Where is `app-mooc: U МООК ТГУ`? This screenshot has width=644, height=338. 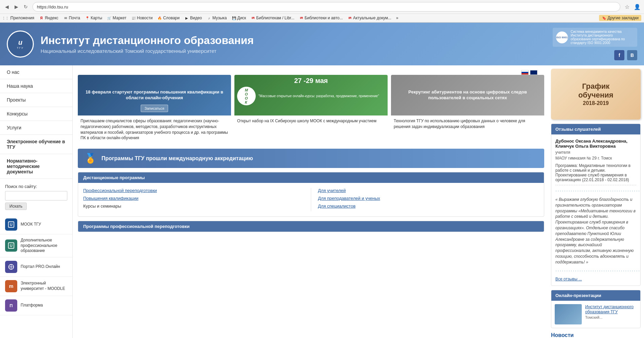 app-mooc: U МООК ТГУ is located at coordinates (36, 225).